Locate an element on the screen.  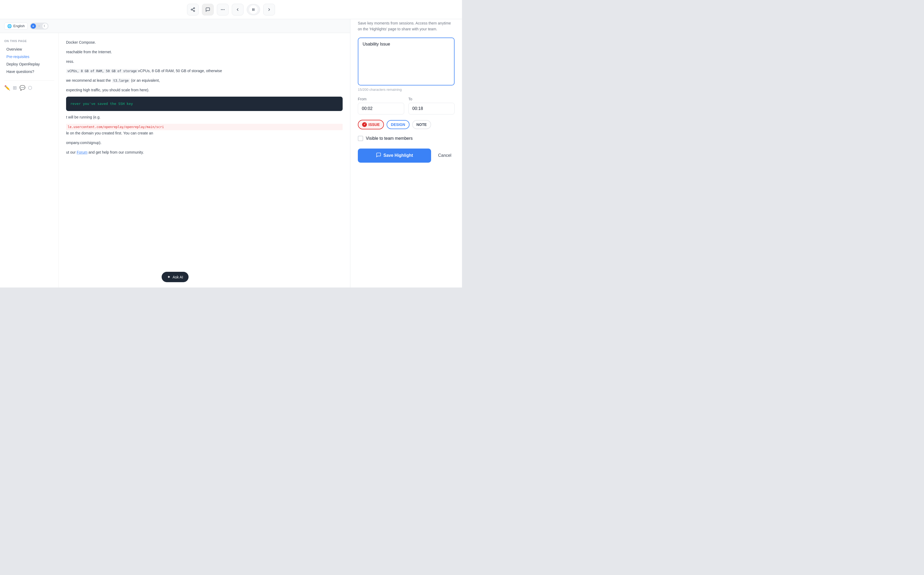
char-count: 15/200 characters remaining is located at coordinates (406, 90).